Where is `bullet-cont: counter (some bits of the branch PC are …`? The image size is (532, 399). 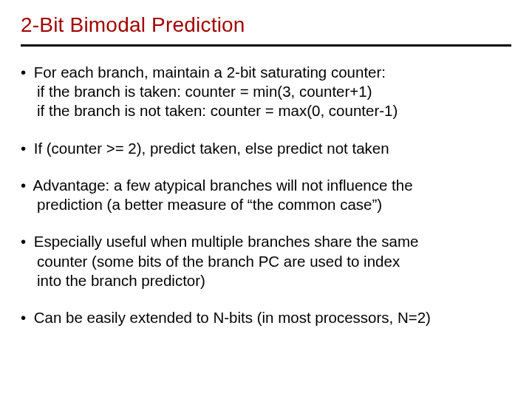
bullet-cont: counter (some bits of the branch PC are … is located at coordinates (266, 262).